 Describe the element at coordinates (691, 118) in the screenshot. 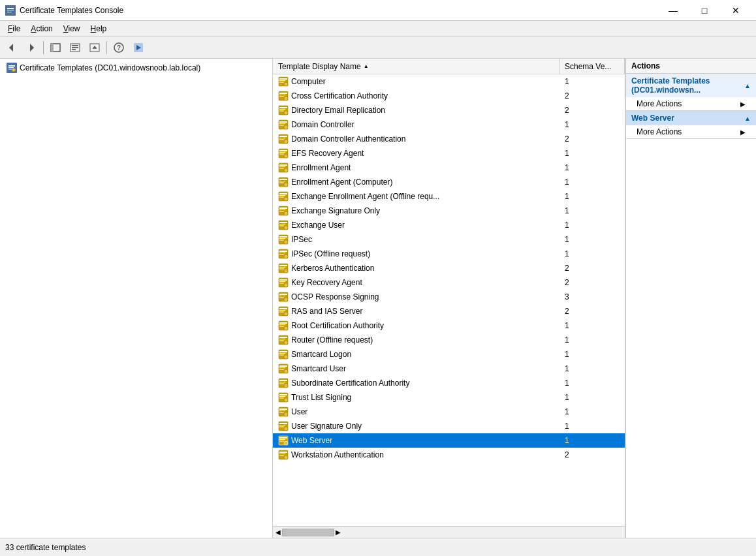

I see `action-section-web-server-title: Web Server ▲` at that location.